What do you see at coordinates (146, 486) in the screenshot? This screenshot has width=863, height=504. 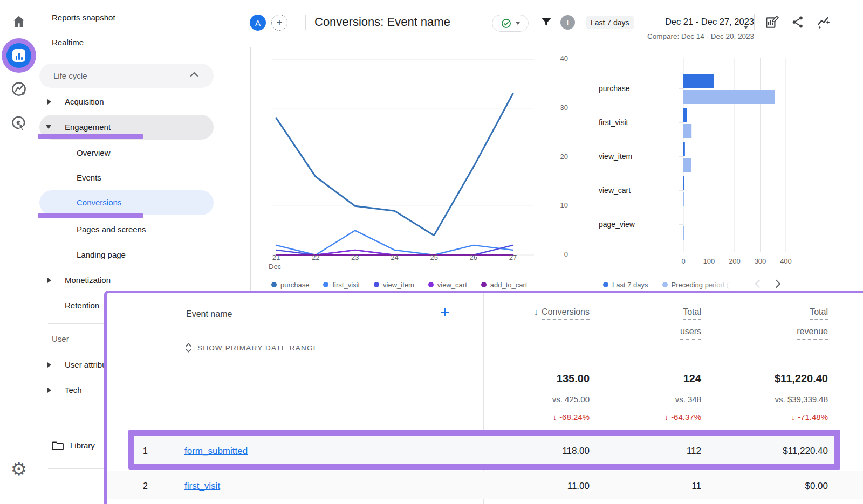 I see `row-rank: 2` at bounding box center [146, 486].